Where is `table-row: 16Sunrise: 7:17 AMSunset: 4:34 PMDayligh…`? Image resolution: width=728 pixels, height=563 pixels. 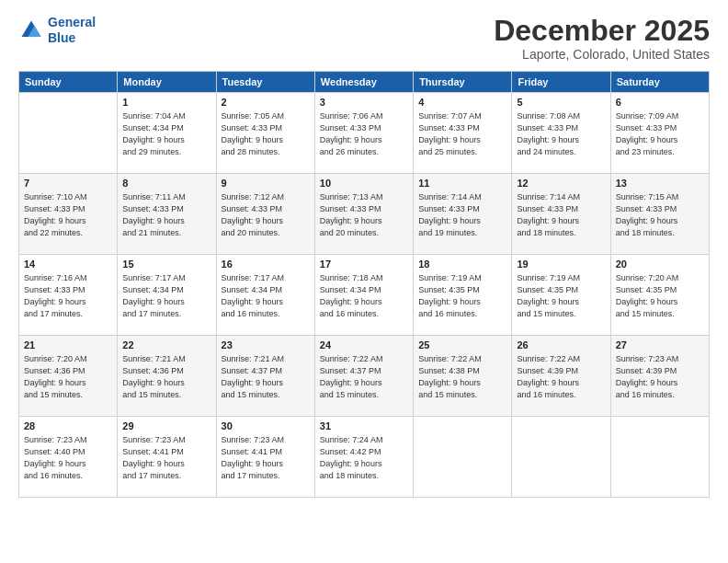
table-row: 16Sunrise: 7:17 AMSunset: 4:34 PMDayligh… is located at coordinates (265, 295).